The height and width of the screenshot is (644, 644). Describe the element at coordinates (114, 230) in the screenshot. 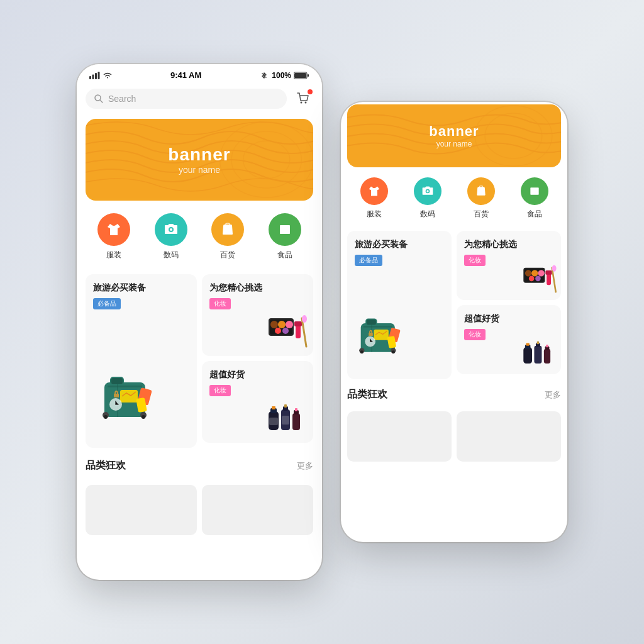

I see `category-clothes-icon` at that location.